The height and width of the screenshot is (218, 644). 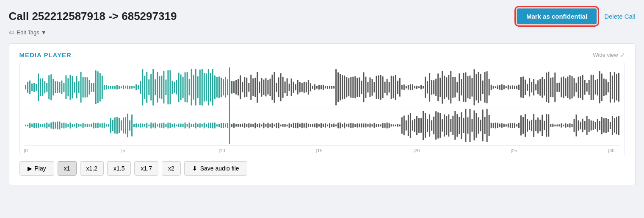 What do you see at coordinates (605, 55) in the screenshot?
I see `wide-view-label: Wide view` at bounding box center [605, 55].